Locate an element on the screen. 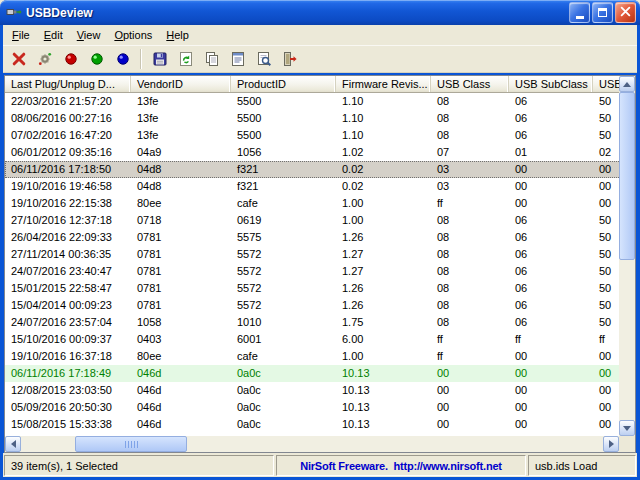  find-button is located at coordinates (264, 59).